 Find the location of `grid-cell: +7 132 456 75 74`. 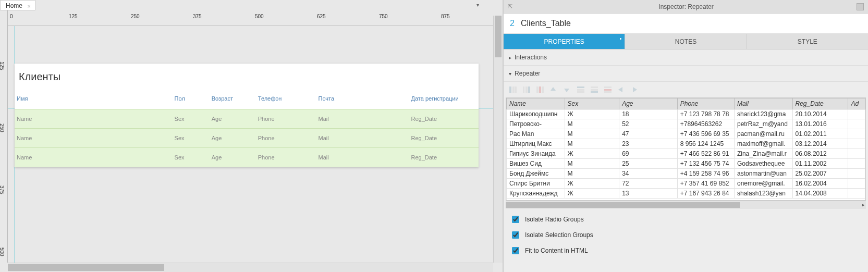

grid-cell: +7 132 456 75 74 is located at coordinates (706, 164).